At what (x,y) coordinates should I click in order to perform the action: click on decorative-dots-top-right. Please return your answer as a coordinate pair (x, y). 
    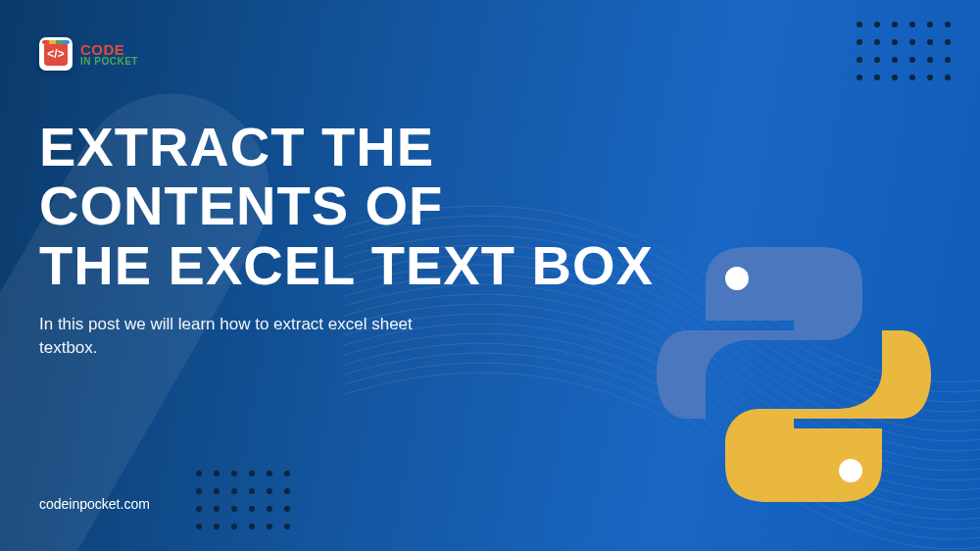
    Looking at the image, I should click on (904, 51).